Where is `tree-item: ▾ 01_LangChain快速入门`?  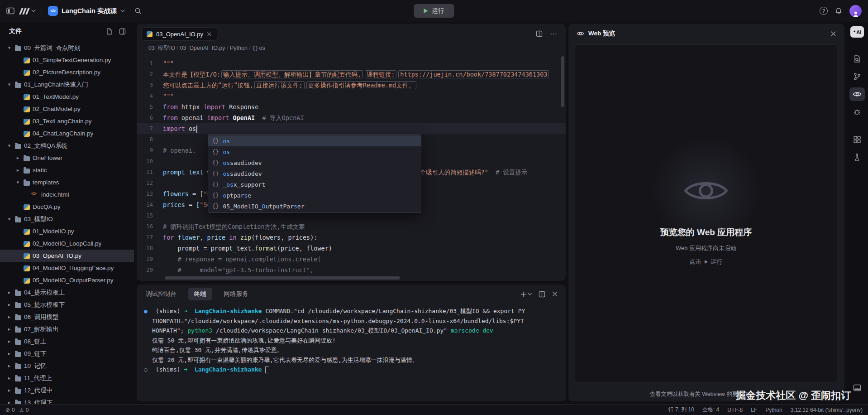 tree-item: ▾ 01_LangChain快速入门 is located at coordinates (67, 84).